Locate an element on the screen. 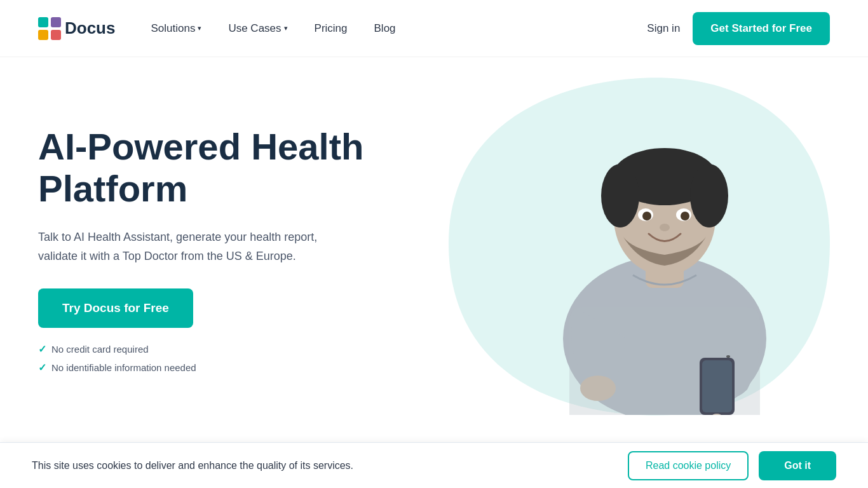 The width and height of the screenshot is (868, 488). try-docus-button: Try Docus for Free is located at coordinates (116, 308).